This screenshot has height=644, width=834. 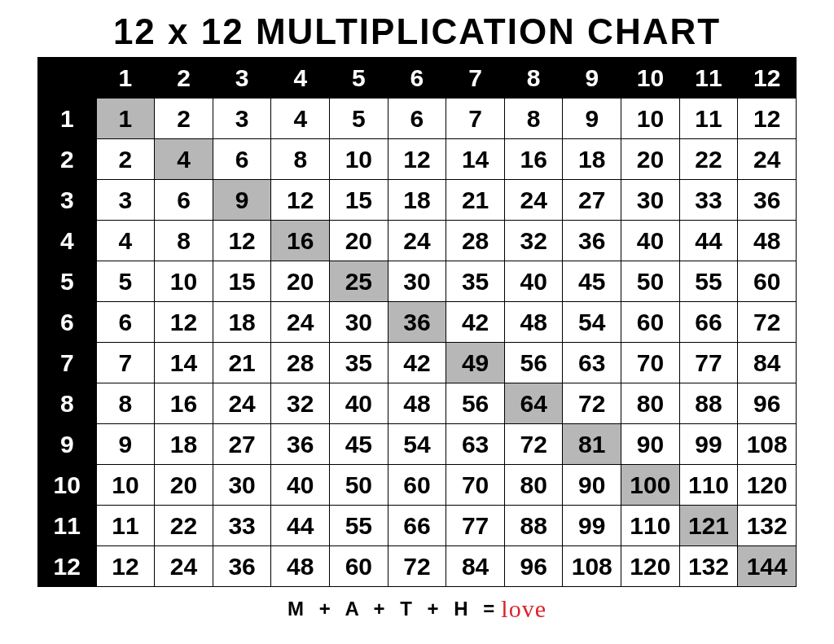 I want to click on table-cell: 90, so click(x=592, y=485).